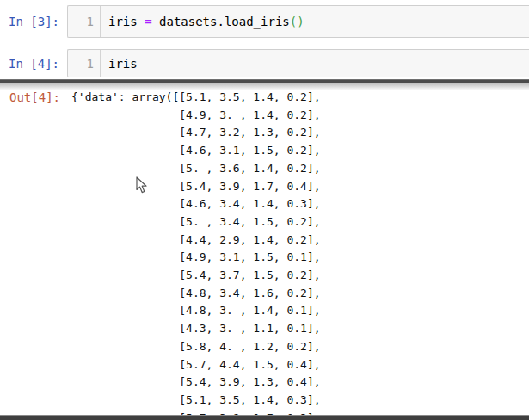 The image size is (529, 420). What do you see at coordinates (34, 64) in the screenshot?
I see `input-prompt-column: In [4]:` at bounding box center [34, 64].